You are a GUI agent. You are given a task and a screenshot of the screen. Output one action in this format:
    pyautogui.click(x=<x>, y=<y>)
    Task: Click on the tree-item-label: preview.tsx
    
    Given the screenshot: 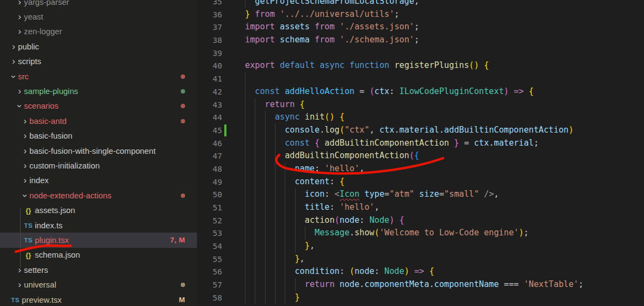 What is the action you would take?
    pyautogui.click(x=41, y=300)
    